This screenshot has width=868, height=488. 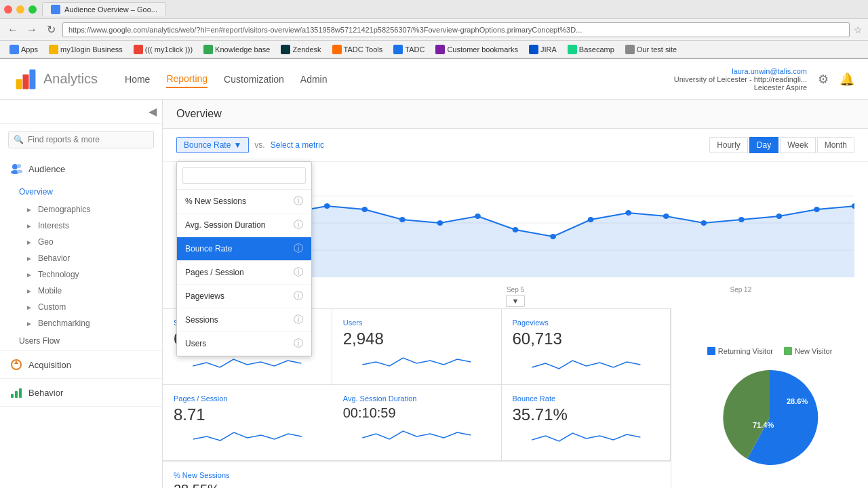 I want to click on bookmark-myclick-label: ((( my1click ))), so click(x=169, y=49).